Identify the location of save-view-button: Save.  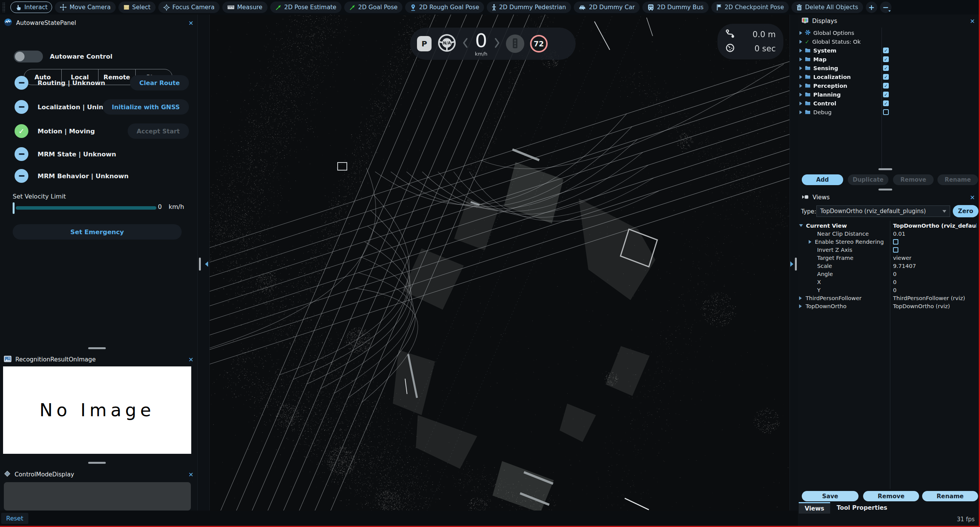
(830, 496).